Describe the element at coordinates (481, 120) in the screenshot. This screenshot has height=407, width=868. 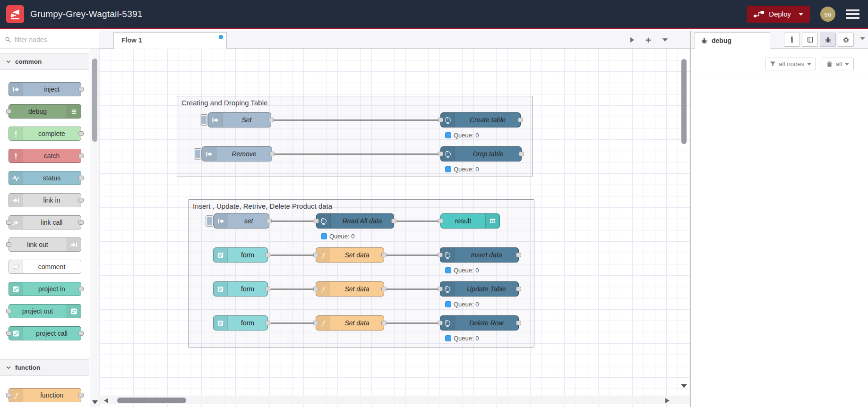
I see `flow-node-Create-table: Create table` at that location.